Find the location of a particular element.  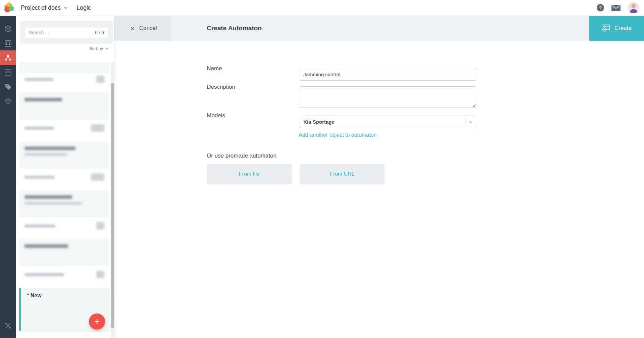

name-input is located at coordinates (388, 74).